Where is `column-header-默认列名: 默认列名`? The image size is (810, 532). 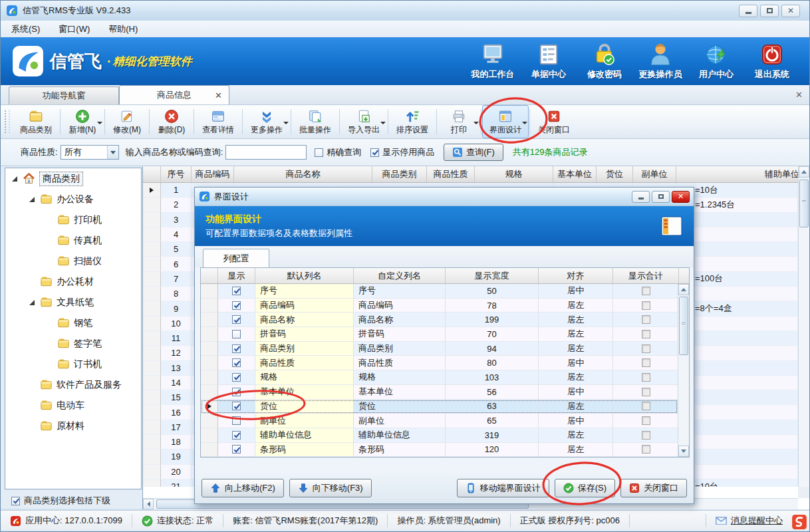 column-header-默认列名: 默认列名 is located at coordinates (305, 275).